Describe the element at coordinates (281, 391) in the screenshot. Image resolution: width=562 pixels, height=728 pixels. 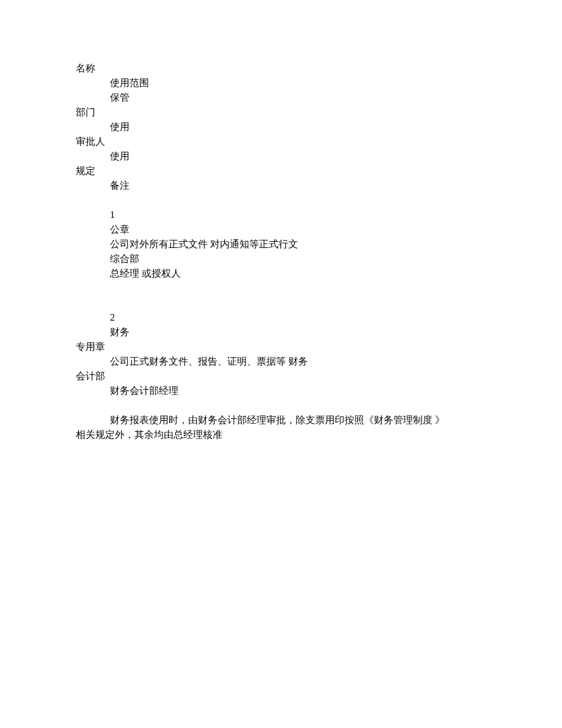
I see `entry2-approver: 财务会计部经理` at that location.